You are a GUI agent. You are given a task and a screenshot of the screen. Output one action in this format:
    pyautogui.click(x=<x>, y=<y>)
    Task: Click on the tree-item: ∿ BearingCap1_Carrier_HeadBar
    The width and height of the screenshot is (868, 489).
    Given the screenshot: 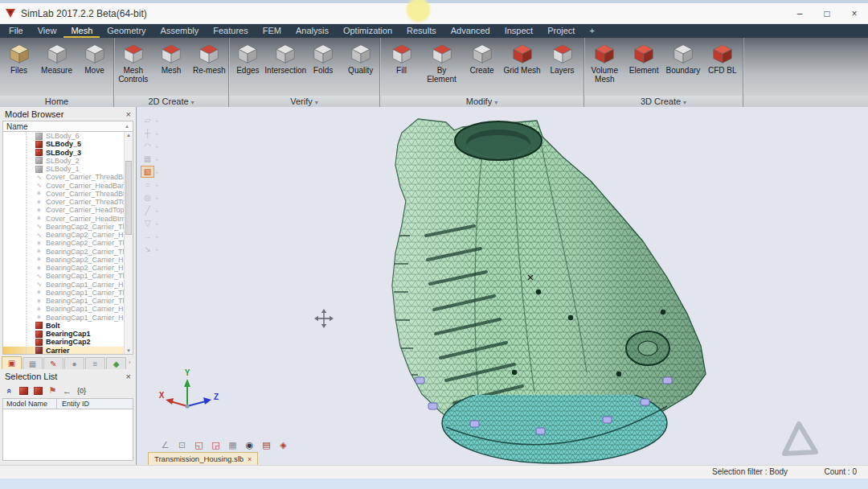 What is the action you would take?
    pyautogui.click(x=68, y=285)
    